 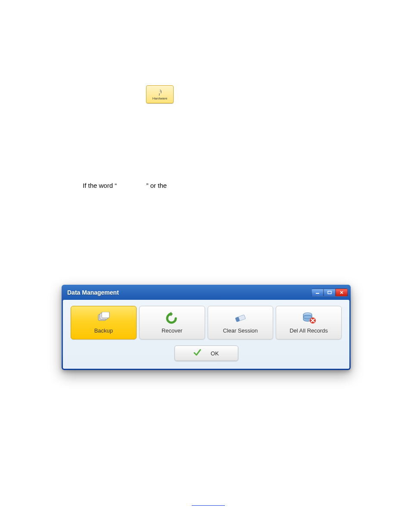 I want to click on ok-label: OK, so click(x=215, y=353).